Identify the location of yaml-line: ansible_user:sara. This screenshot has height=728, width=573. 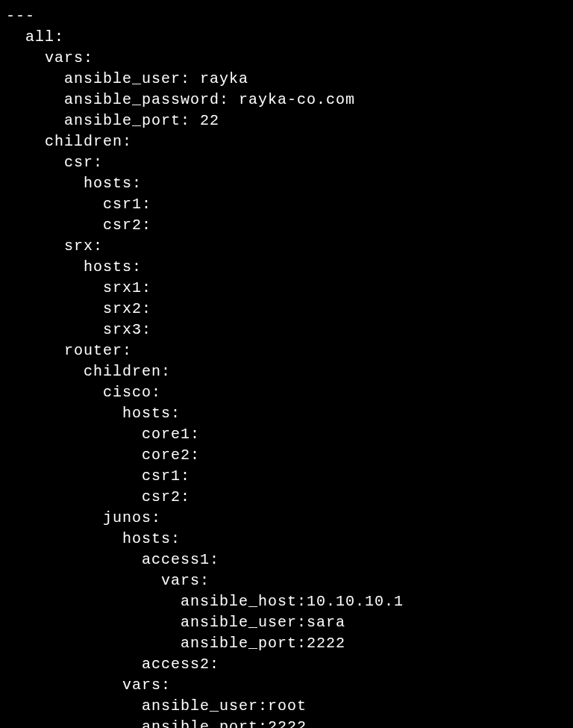
(286, 623).